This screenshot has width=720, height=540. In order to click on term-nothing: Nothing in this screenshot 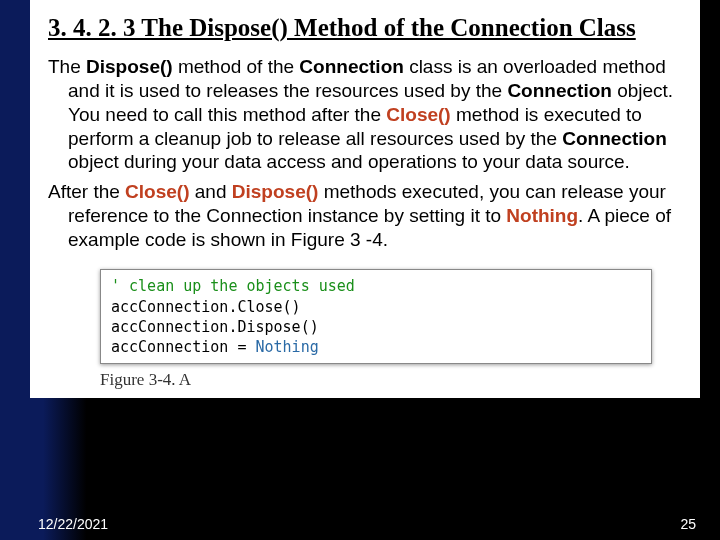, I will do `click(542, 216)`.